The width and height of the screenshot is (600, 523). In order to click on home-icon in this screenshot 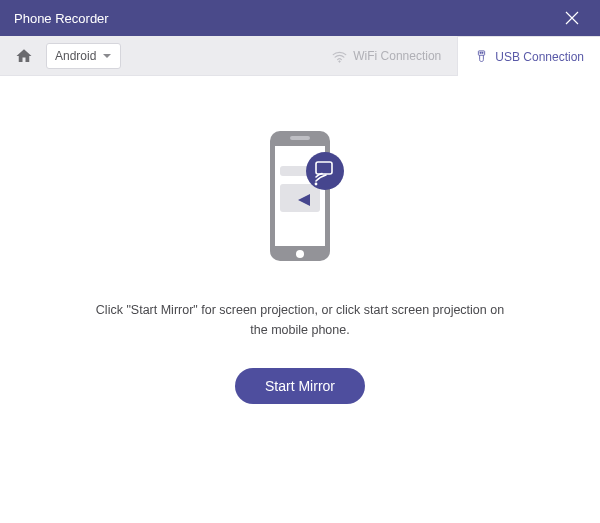, I will do `click(24, 56)`.